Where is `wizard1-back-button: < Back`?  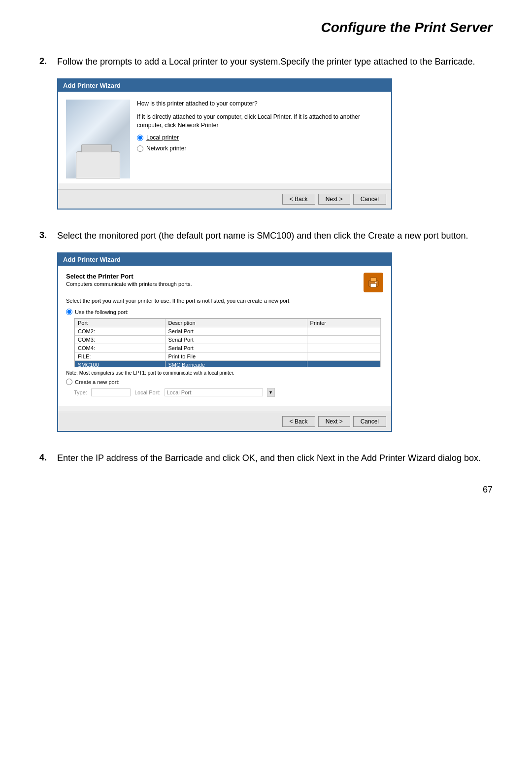
wizard1-back-button: < Back is located at coordinates (299, 199).